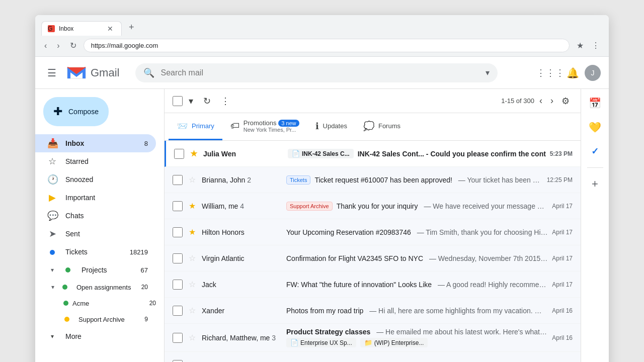  I want to click on search-dropdown-button: ▾, so click(488, 72).